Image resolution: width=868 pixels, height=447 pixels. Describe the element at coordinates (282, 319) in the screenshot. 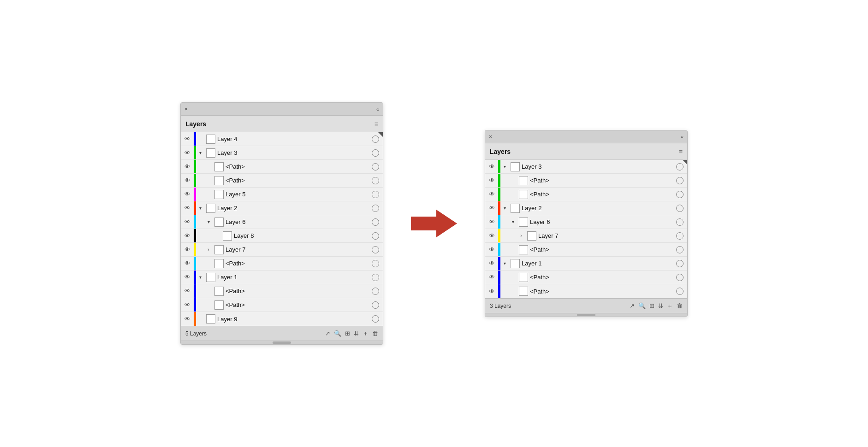

I see `layer-row: 👁▾Layer 9` at that location.